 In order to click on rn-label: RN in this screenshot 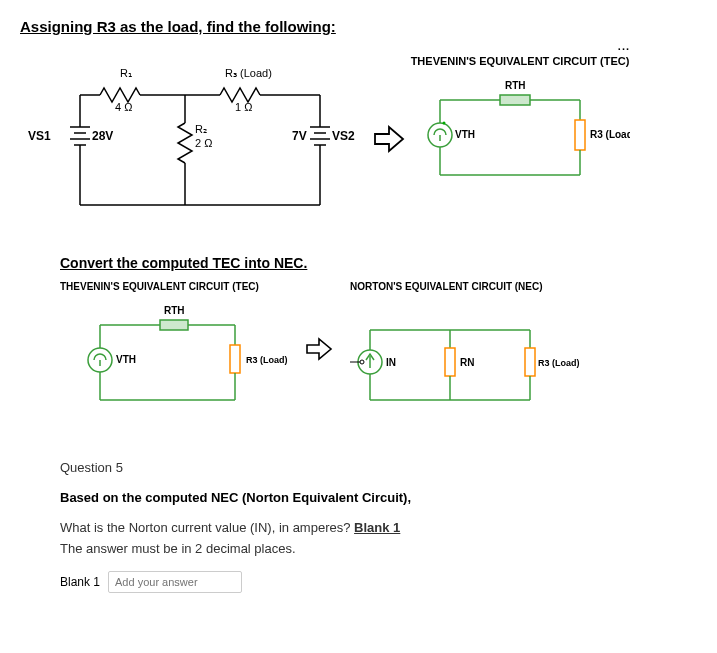, I will do `click(467, 362)`.